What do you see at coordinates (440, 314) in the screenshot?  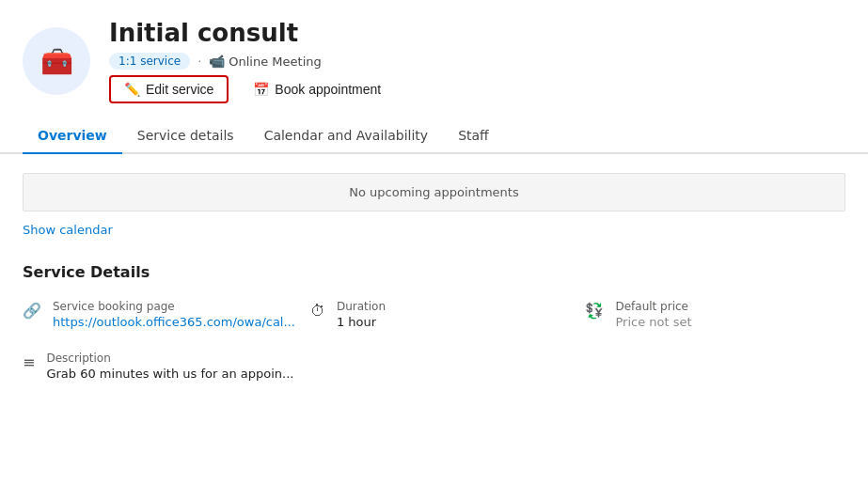 I see `detail-duration: ⏱ Duration 1 hour` at bounding box center [440, 314].